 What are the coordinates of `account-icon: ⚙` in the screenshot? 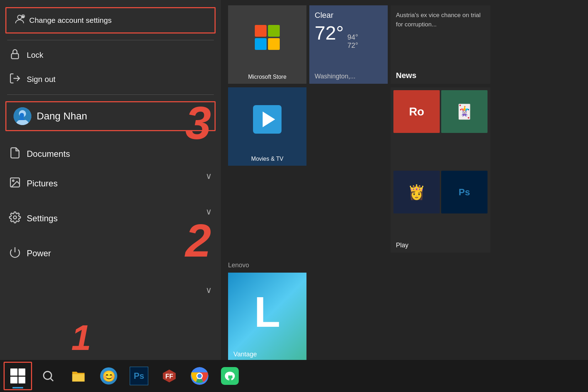 It's located at (20, 20).